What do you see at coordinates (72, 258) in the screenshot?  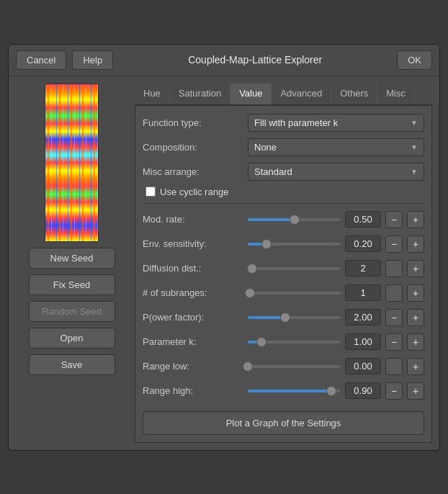 I see `new-seed-button: New Seed` at bounding box center [72, 258].